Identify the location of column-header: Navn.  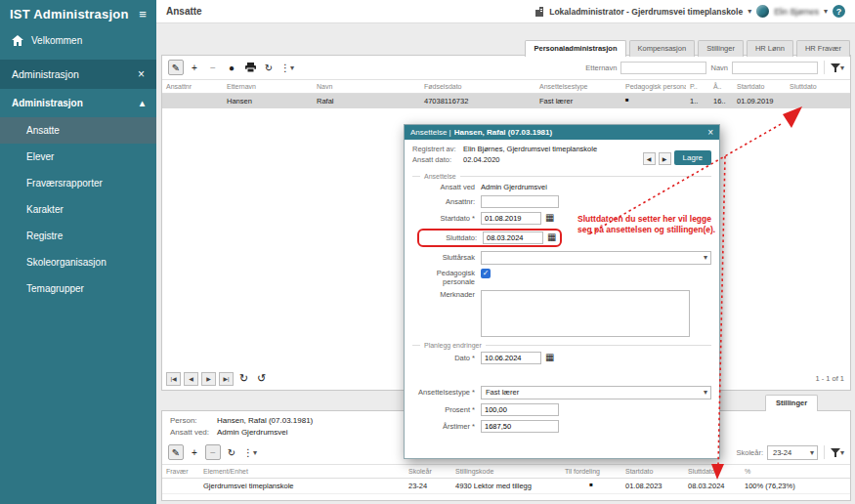
(366, 87).